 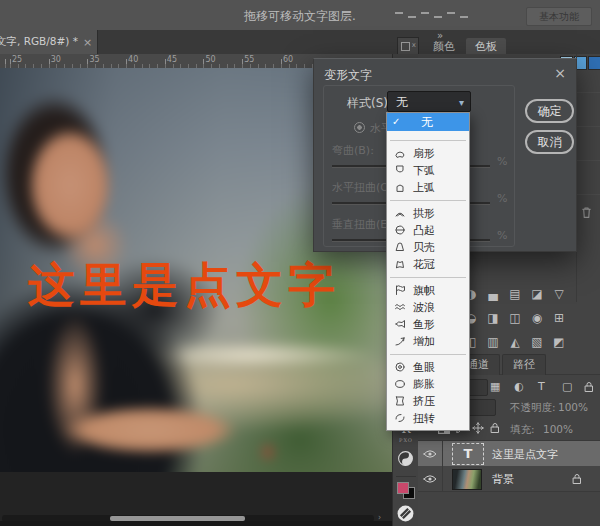 What do you see at coordinates (495, 428) in the screenshot?
I see `lock-all-icon` at bounding box center [495, 428].